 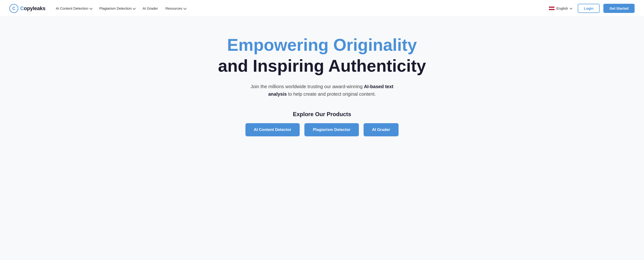 What do you see at coordinates (174, 8) in the screenshot?
I see `nav-item-resources-label: Resources` at bounding box center [174, 8].